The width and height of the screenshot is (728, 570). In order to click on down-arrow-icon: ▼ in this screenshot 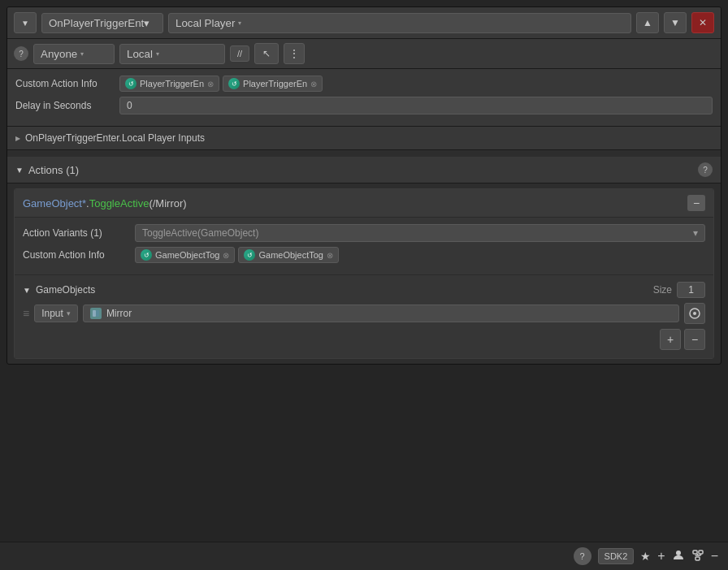, I will do `click(675, 23)`.